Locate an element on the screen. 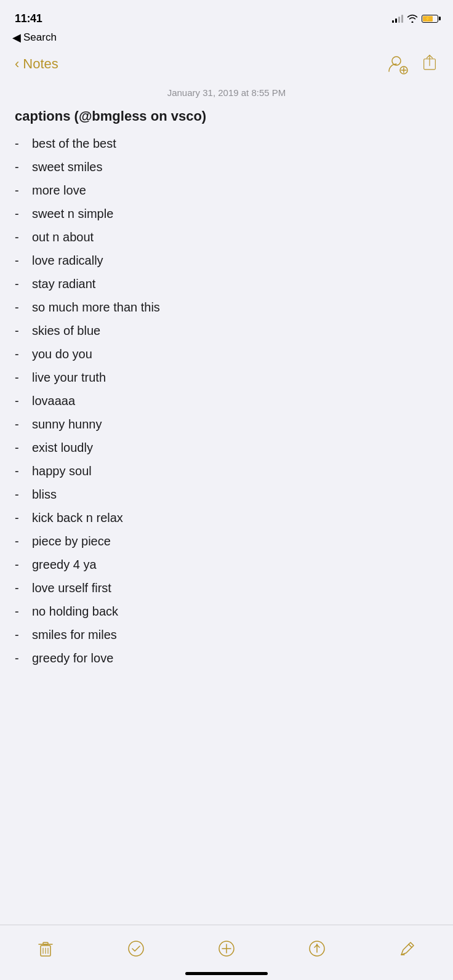 The image size is (453, 980). search-back-button: ◀ Search is located at coordinates (34, 38).